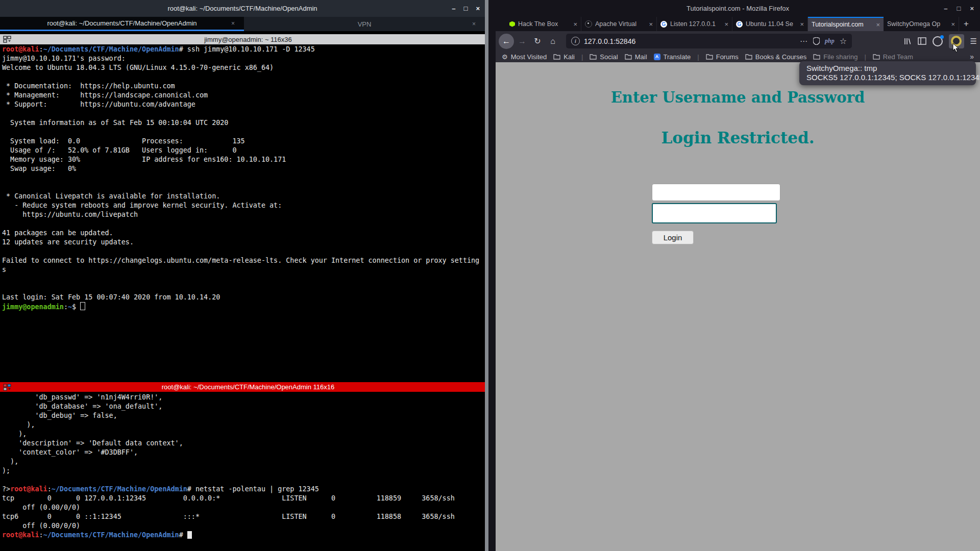  I want to click on terminal-maximize-button: □, so click(466, 8).